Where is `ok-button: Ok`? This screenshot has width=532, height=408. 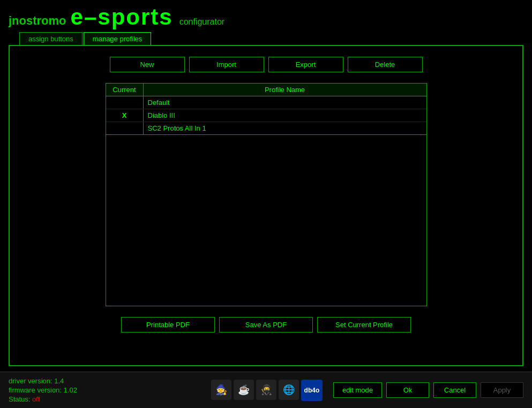 ok-button: Ok is located at coordinates (408, 390).